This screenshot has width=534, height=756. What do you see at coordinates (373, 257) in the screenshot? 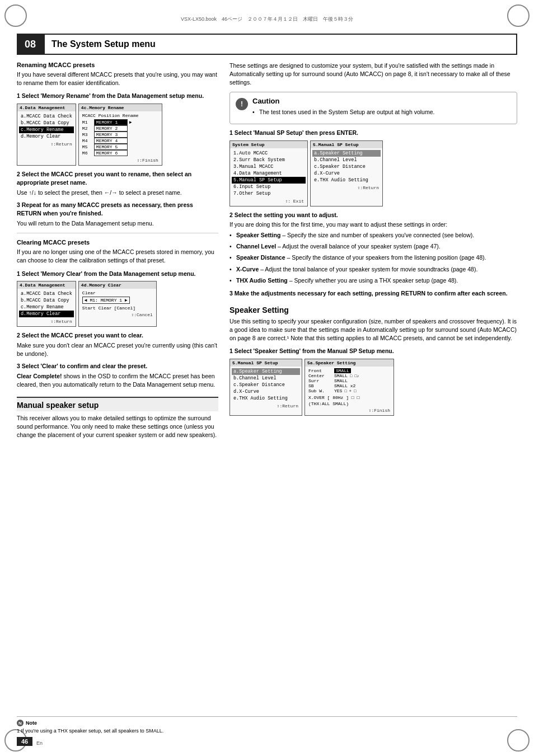
I see `bullet-item: Speaker Distance – Specify the distance …` at bounding box center [373, 257].